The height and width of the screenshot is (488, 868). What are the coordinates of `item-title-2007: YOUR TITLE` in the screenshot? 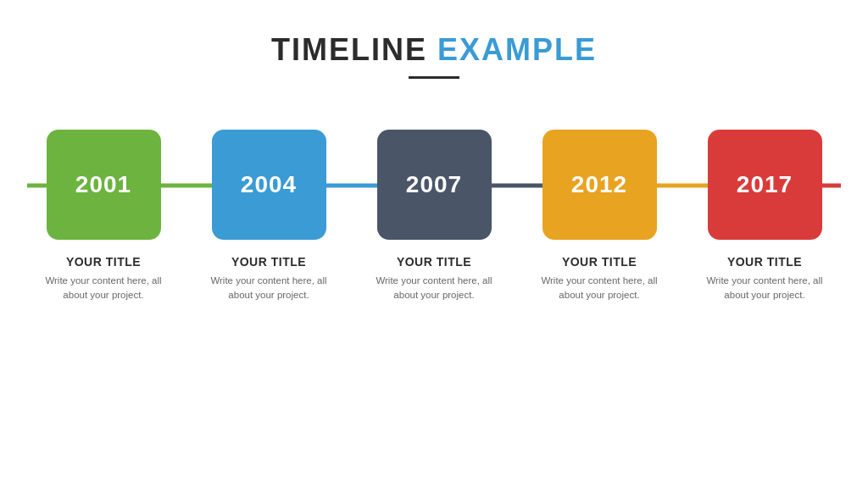 It's located at (434, 262).